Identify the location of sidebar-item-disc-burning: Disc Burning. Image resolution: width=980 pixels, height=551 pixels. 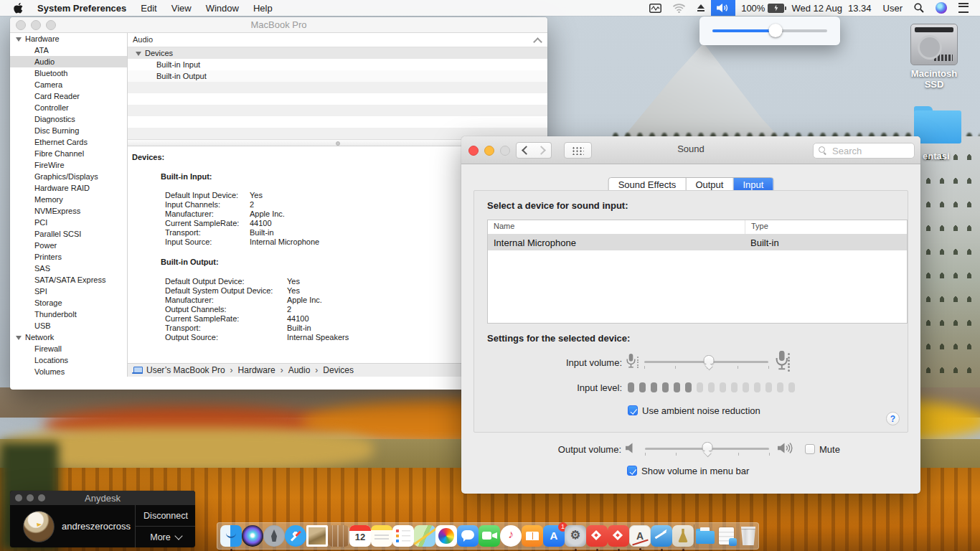
(69, 131).